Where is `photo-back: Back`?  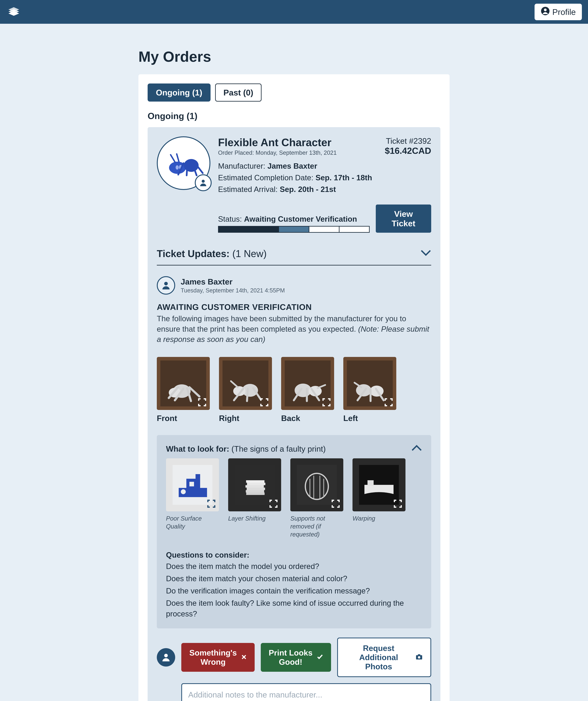
photo-back: Back is located at coordinates (308, 390).